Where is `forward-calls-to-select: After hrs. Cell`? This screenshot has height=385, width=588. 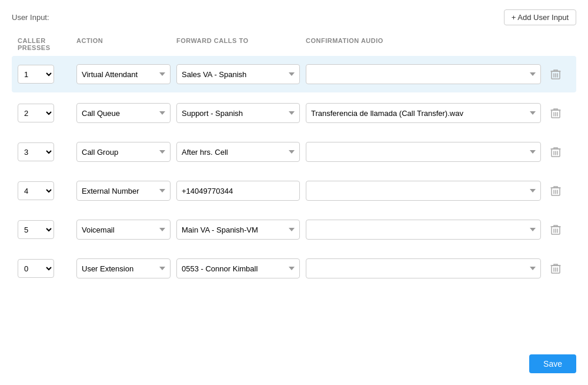
forward-calls-to-select: After hrs. Cell is located at coordinates (238, 152).